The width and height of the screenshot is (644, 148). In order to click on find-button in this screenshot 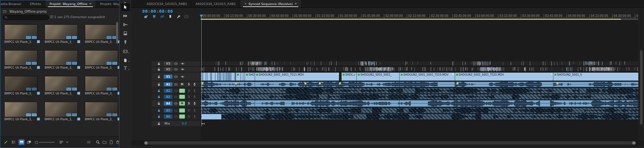, I will do `click(98, 142)`.